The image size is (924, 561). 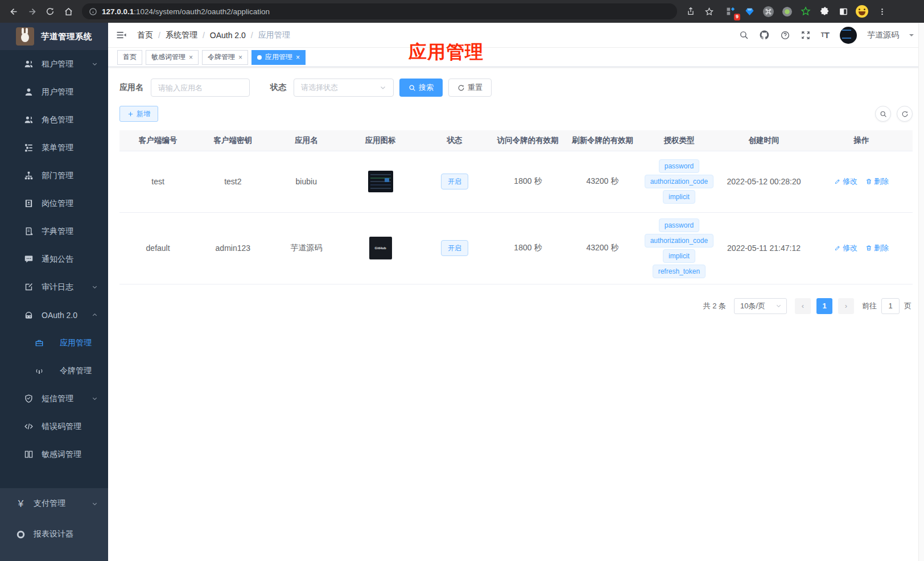 What do you see at coordinates (54, 259) in the screenshot?
I see `sidebar-item-notice: 通知公告` at bounding box center [54, 259].